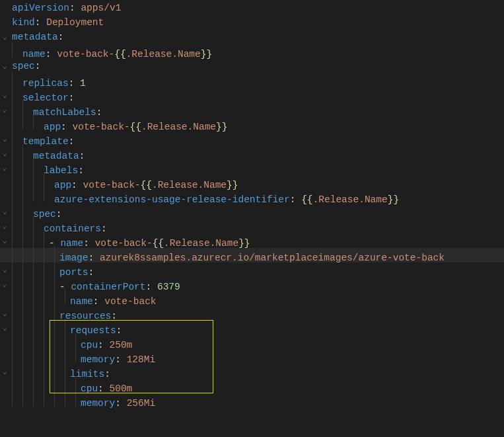 The image size is (504, 437). Describe the element at coordinates (252, 124) in the screenshot. I see `code-line: app: vote-back-{{.Release.Name}}` at that location.